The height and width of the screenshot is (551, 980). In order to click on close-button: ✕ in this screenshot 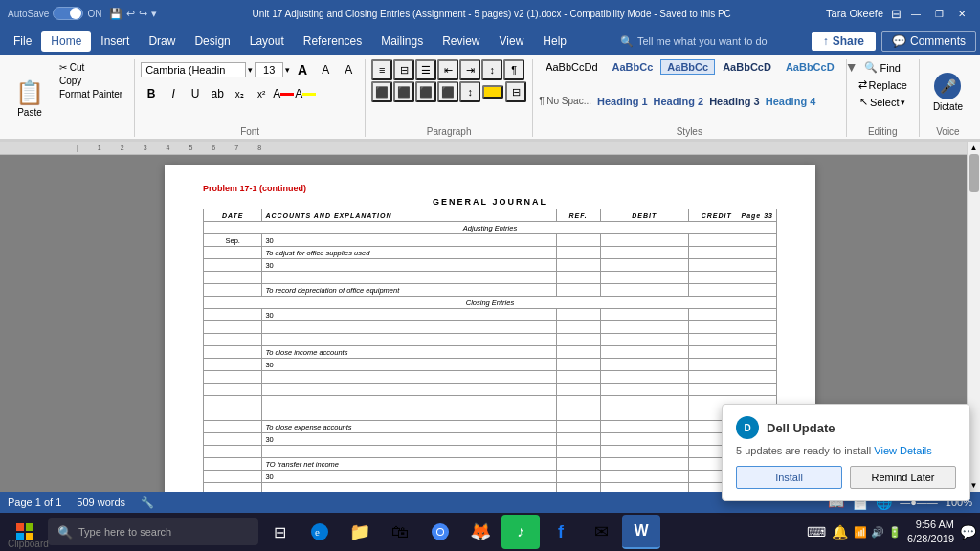, I will do `click(962, 13)`.